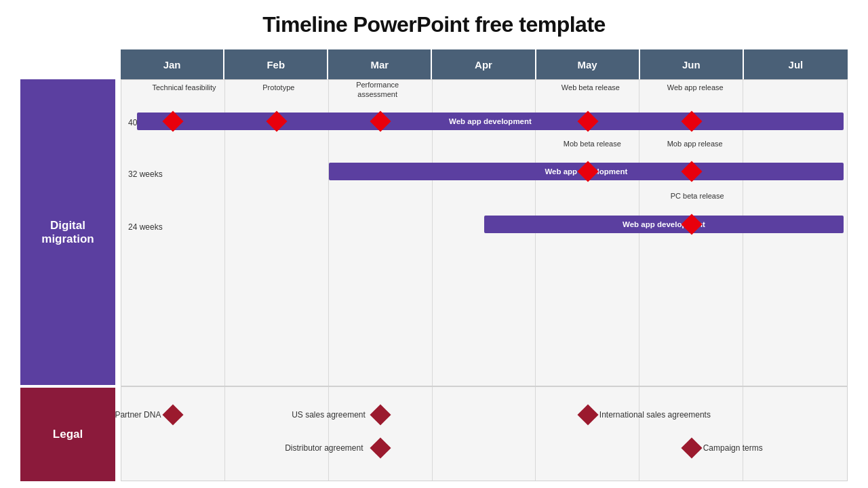 This screenshot has width=868, height=488. Describe the element at coordinates (277, 64) in the screenshot. I see `month-feb: Feb` at that location.